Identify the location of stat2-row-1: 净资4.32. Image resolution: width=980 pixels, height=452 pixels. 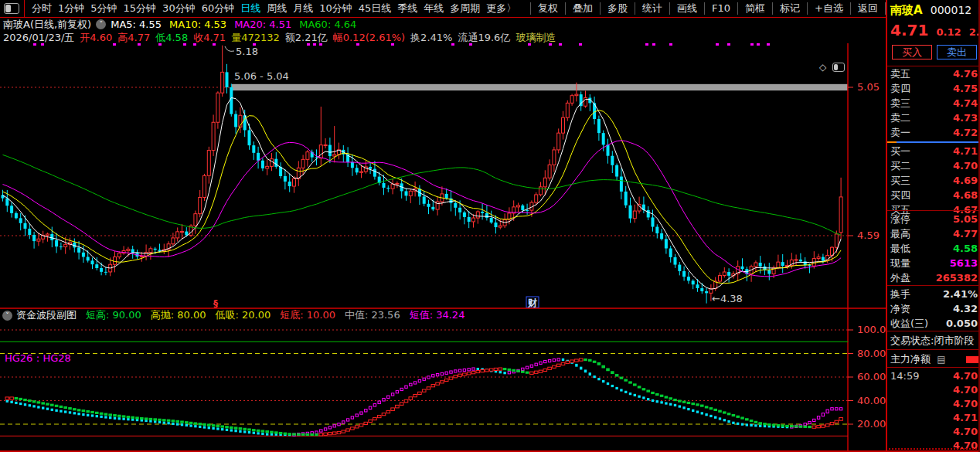
(934, 309).